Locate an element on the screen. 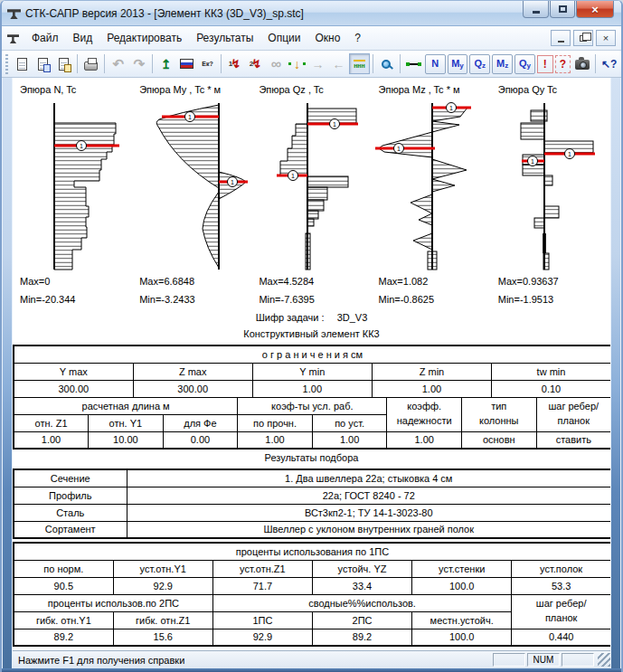  selection-row-value: 22а; ГОСТ 8240 - 72 is located at coordinates (369, 496).